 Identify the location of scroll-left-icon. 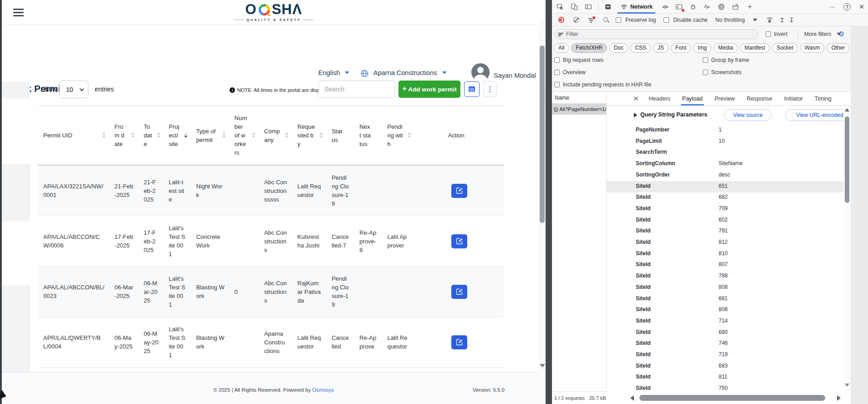
(632, 398).